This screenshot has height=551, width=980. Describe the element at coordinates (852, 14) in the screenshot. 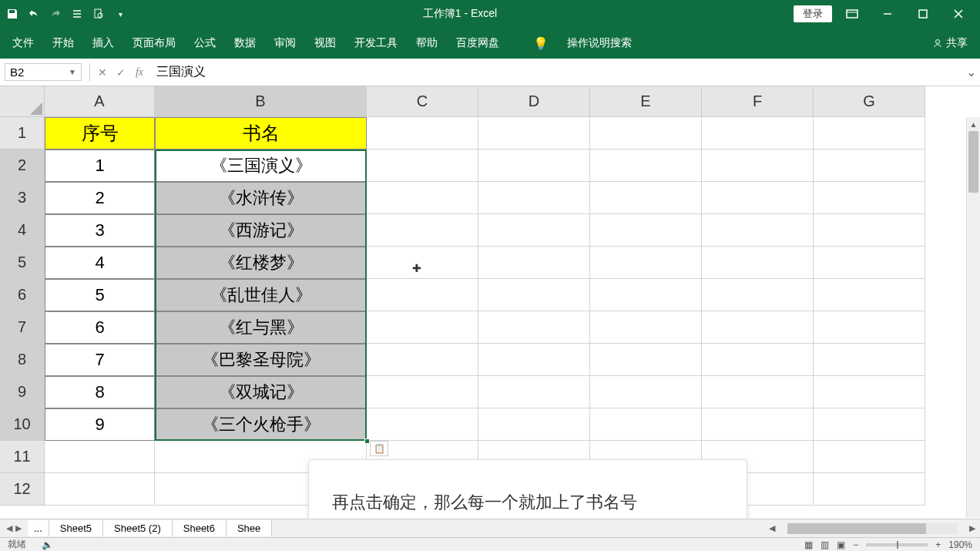

I see `ribbon-display-icon` at that location.